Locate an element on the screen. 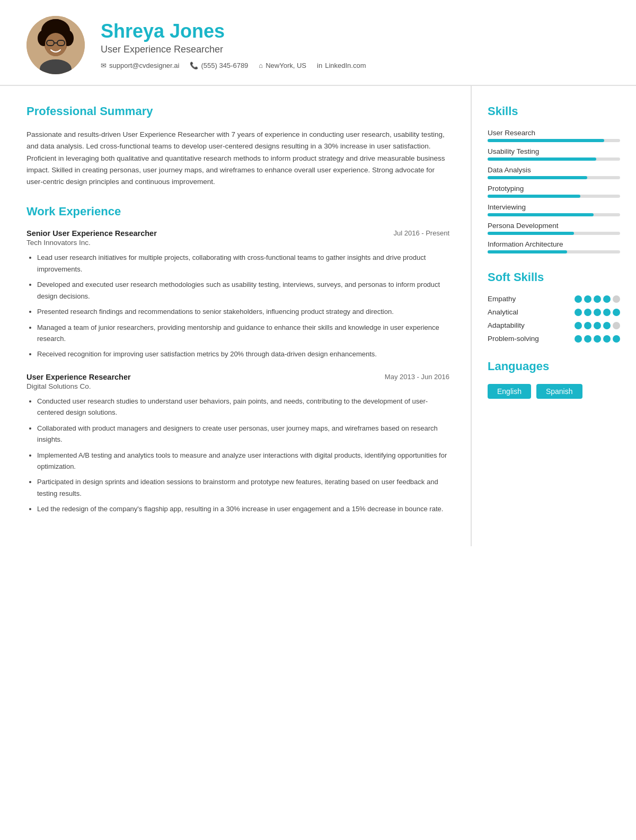 Image resolution: width=636 pixels, height=840 pixels. email-contact: ✉ support@cvdesigner.ai is located at coordinates (140, 66).